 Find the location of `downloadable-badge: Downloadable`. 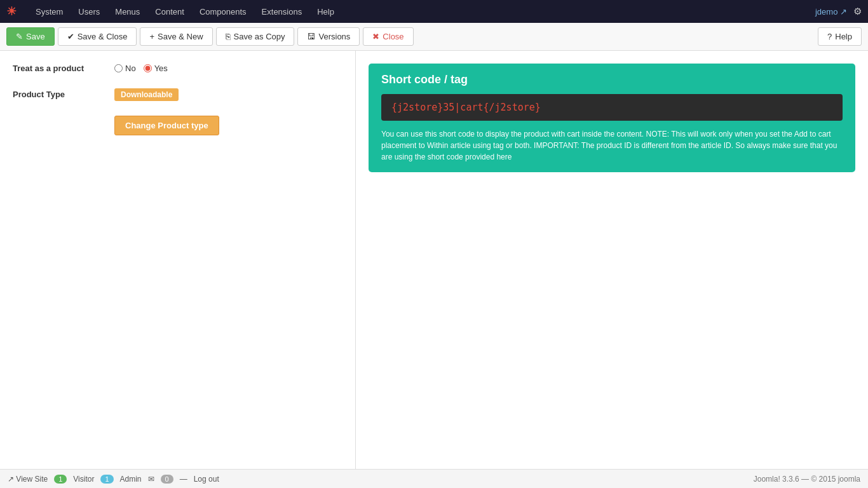

downloadable-badge: Downloadable is located at coordinates (146, 95).